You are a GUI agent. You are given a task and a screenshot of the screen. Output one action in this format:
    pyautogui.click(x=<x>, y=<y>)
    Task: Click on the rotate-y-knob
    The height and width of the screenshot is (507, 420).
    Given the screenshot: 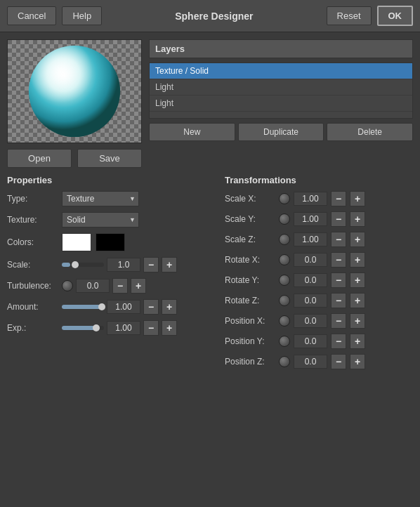 What is the action you would take?
    pyautogui.click(x=284, y=280)
    